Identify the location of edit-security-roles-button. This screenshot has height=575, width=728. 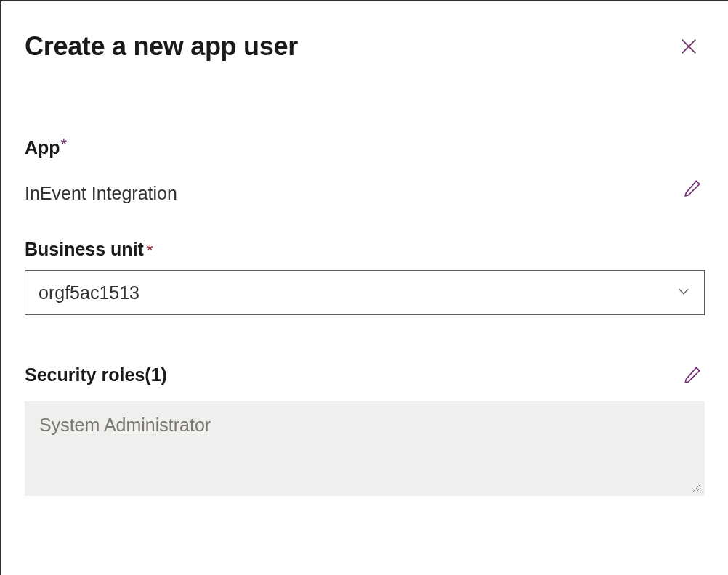
(692, 375).